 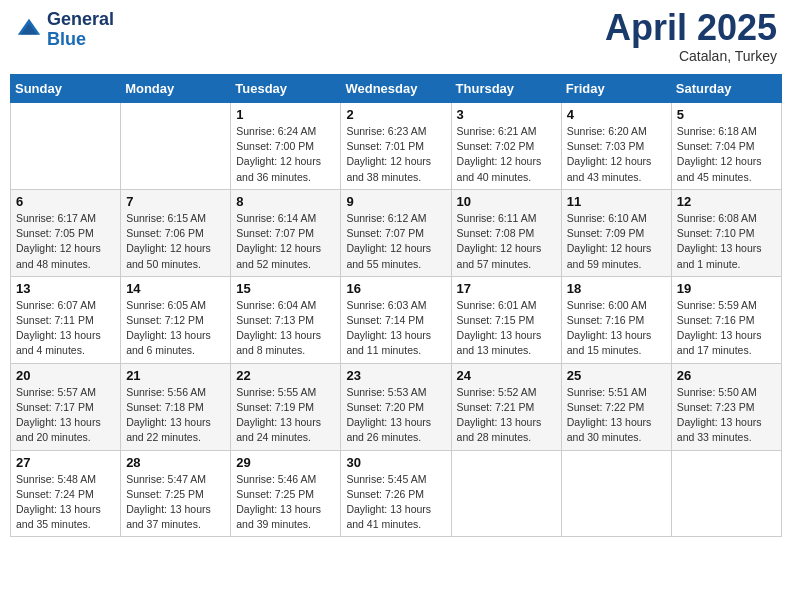 What do you see at coordinates (286, 494) in the screenshot?
I see `calendar-cell: 29Sunrise: 5:46 AMSunset: 7:25 PMDayligh…` at bounding box center [286, 494].